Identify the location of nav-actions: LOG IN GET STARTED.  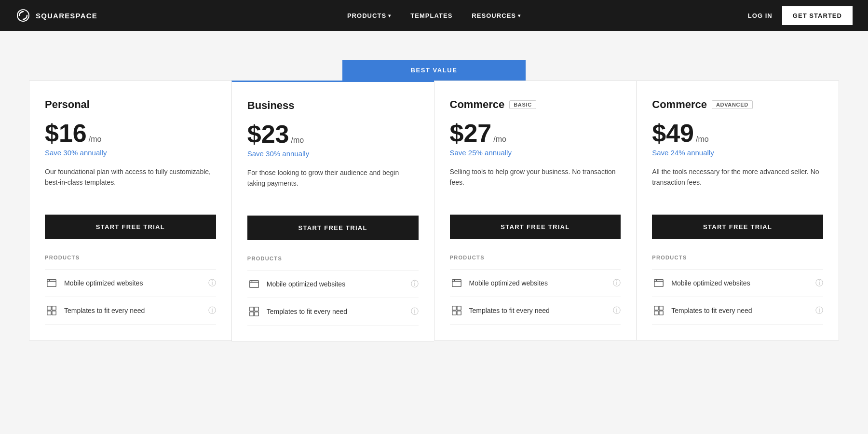
(800, 15).